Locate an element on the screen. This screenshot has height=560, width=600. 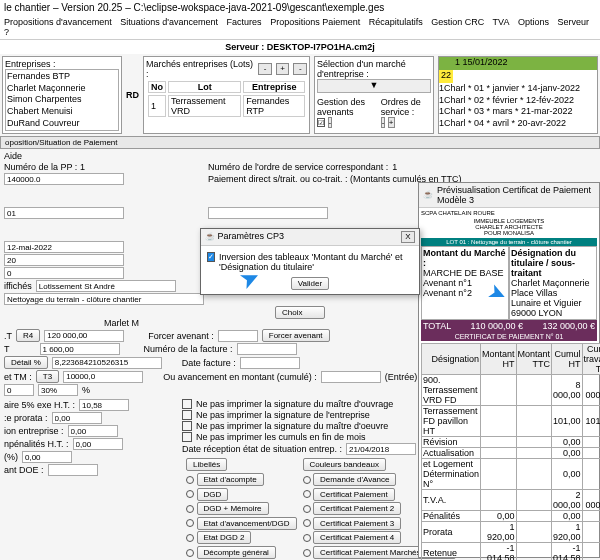
aire5-label: aire 5% exe H.T. : is located at coordinates (40, 405).